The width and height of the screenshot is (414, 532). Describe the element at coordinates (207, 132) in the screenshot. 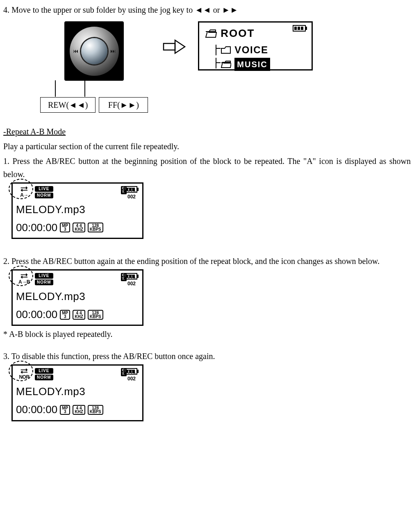

I see `section-title: -Repeat A-B Mode` at that location.